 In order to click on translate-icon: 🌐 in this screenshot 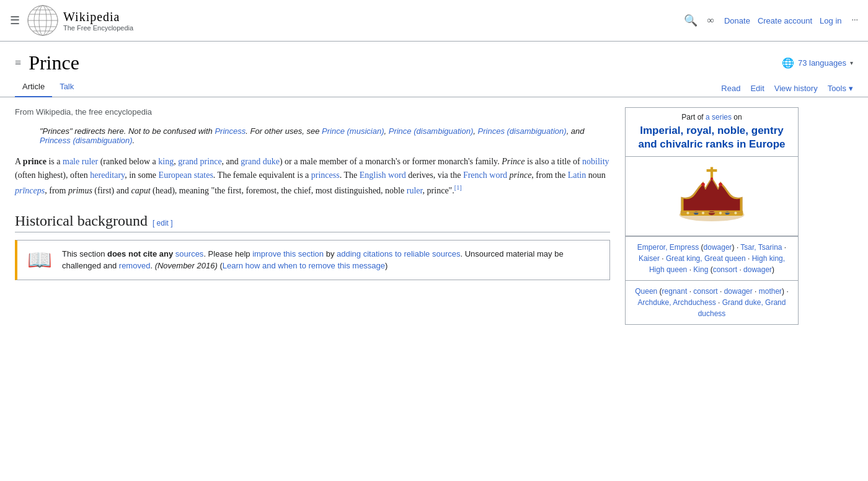, I will do `click(788, 63)`.